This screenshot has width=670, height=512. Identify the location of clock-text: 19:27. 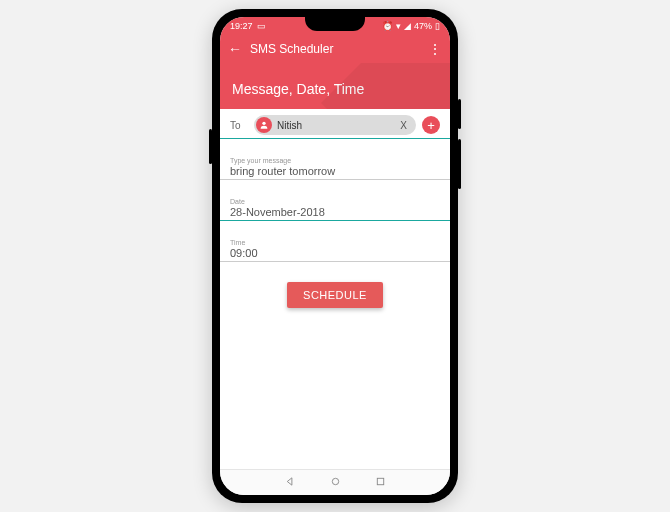
(242, 26).